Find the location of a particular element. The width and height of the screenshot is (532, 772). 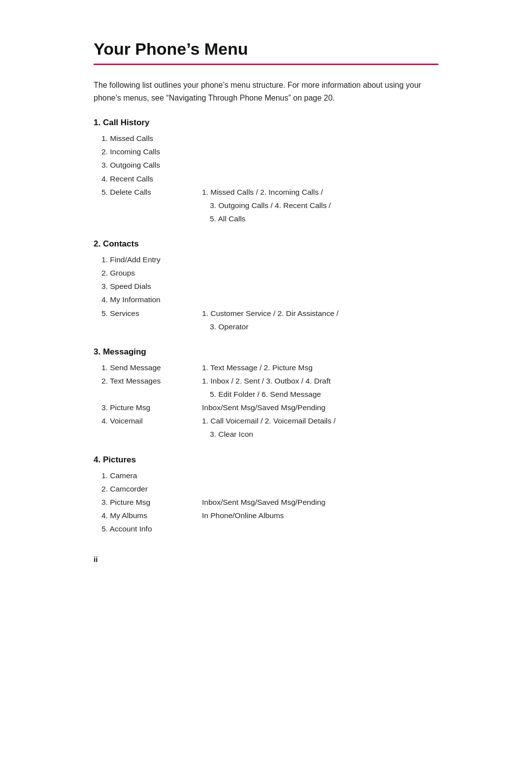

list-item: 1. Missed Calls is located at coordinates (148, 138).